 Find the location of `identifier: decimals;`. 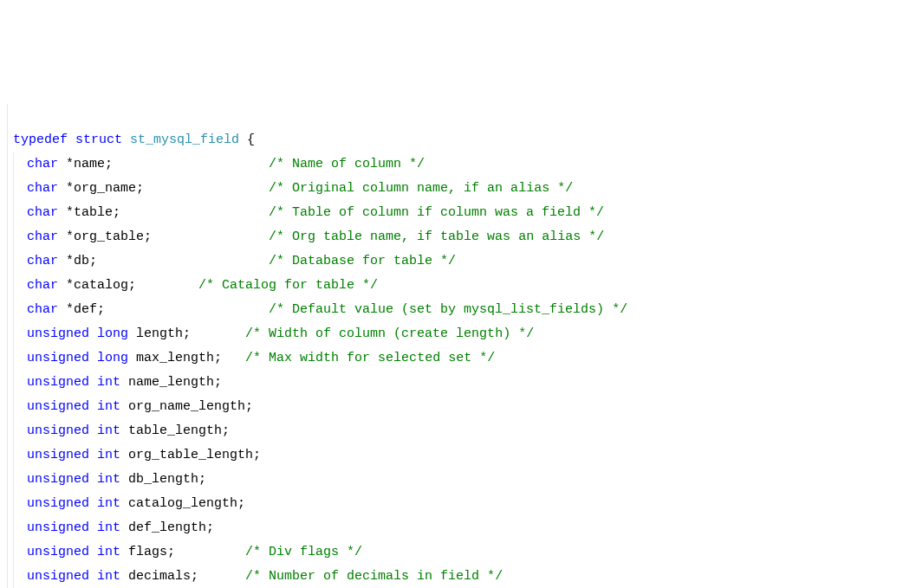

identifier: decimals; is located at coordinates (159, 577).